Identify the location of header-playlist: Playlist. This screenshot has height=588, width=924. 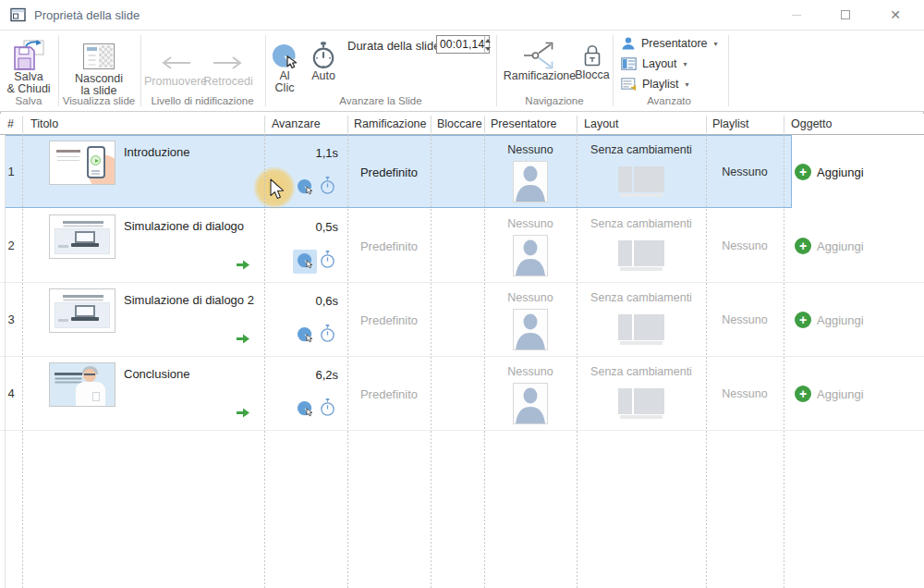
(731, 124).